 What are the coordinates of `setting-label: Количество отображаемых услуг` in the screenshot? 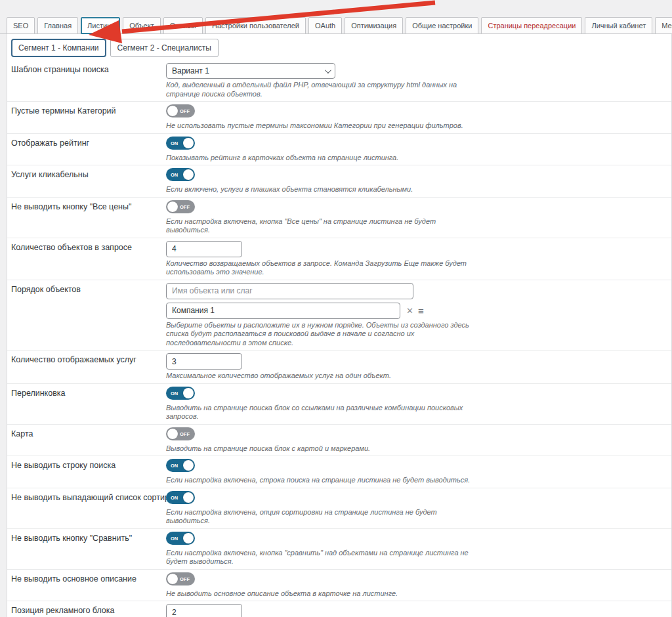 It's located at (89, 367).